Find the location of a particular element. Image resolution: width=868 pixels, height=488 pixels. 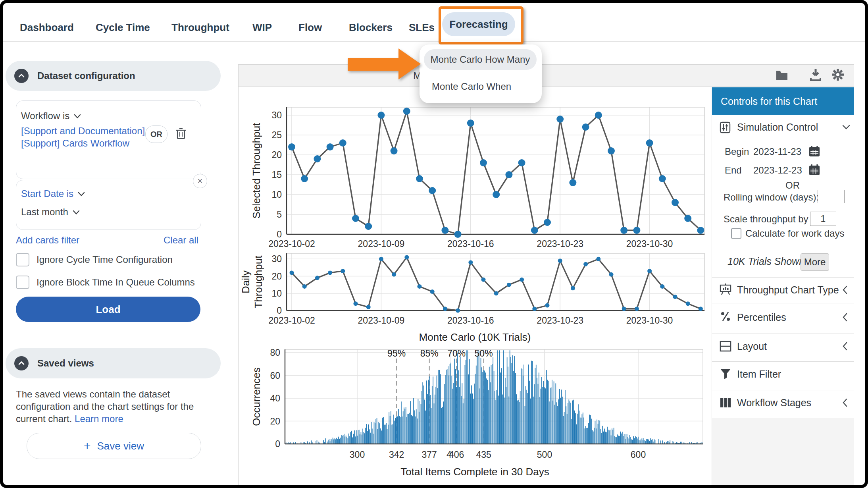

tab-blockers: Blockers is located at coordinates (371, 28).